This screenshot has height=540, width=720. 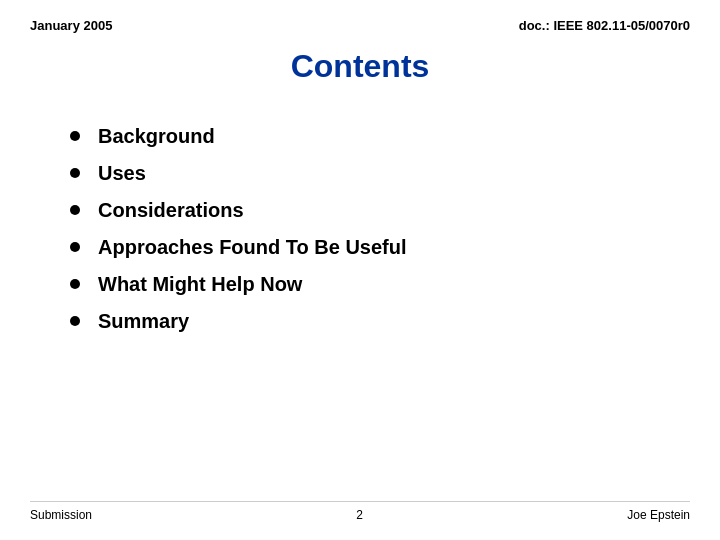 What do you see at coordinates (71, 26) in the screenshot?
I see `header-date: January 2005` at bounding box center [71, 26].